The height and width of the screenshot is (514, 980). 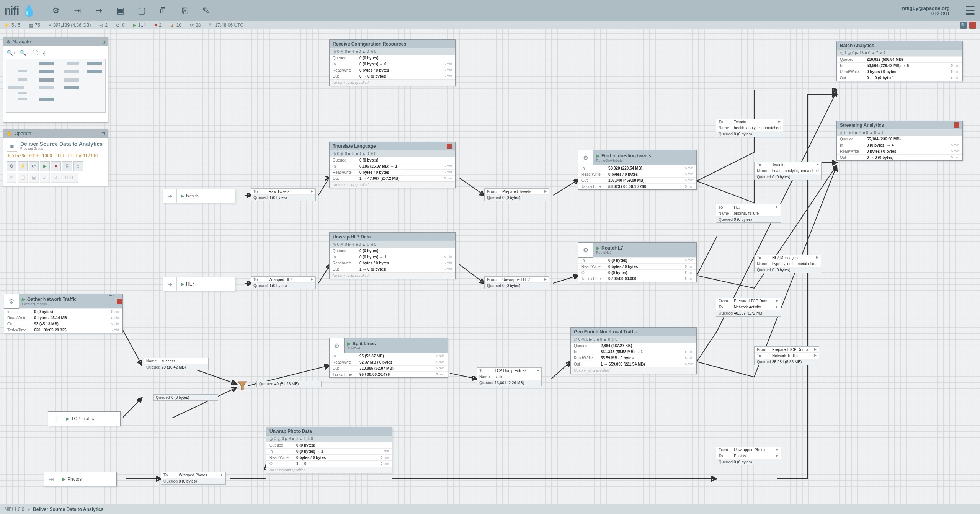 I want to click on disable-button: ⟳, so click(x=34, y=166).